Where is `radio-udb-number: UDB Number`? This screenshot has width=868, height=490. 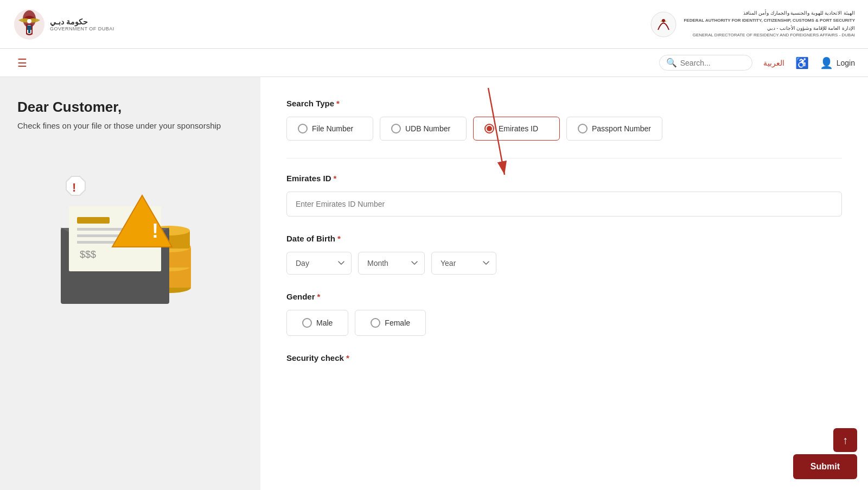
radio-udb-number: UDB Number is located at coordinates (423, 129).